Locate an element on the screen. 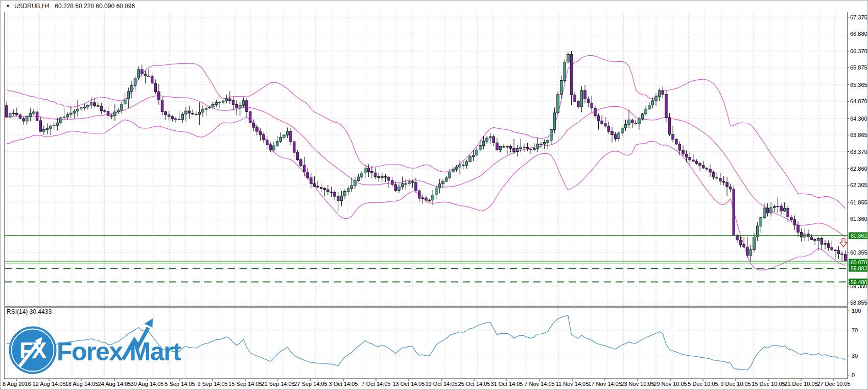 The height and width of the screenshot is (390, 868). svg-text: 17 Nov 14:05 is located at coordinates (605, 384).